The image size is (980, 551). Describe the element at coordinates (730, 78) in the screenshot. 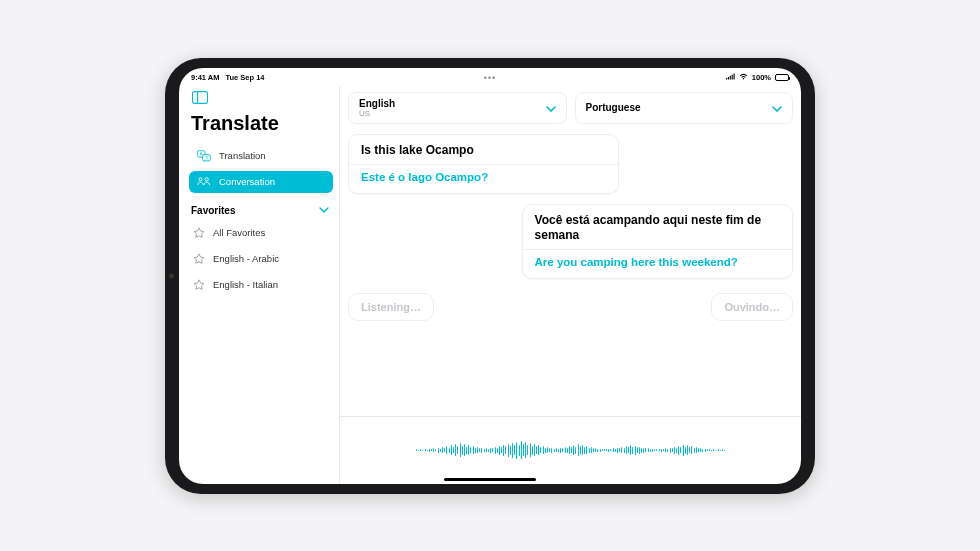

I see `signal-icon` at that location.